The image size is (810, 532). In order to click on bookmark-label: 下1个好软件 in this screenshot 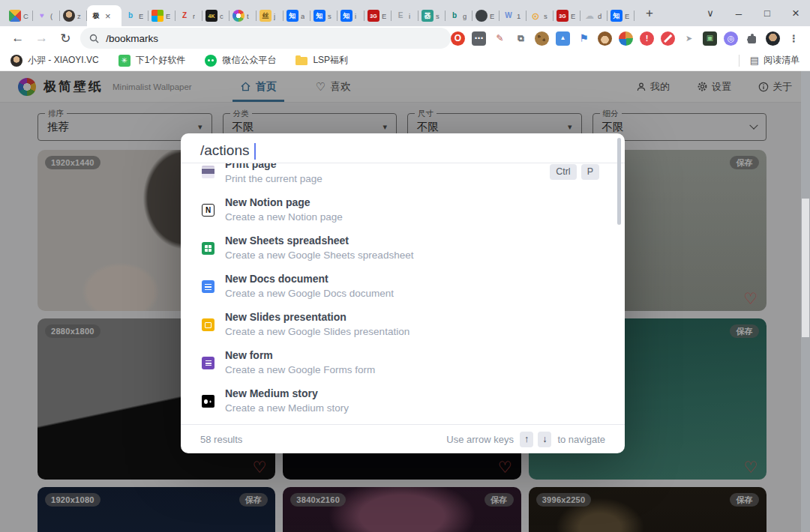, I will do `click(160, 60)`.